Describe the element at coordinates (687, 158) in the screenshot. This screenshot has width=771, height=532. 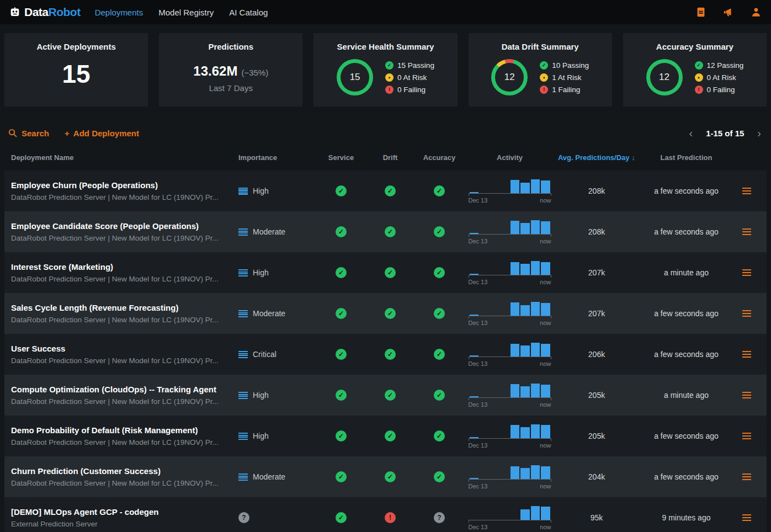
I see `col-last-prediction: Last Prediction` at that location.